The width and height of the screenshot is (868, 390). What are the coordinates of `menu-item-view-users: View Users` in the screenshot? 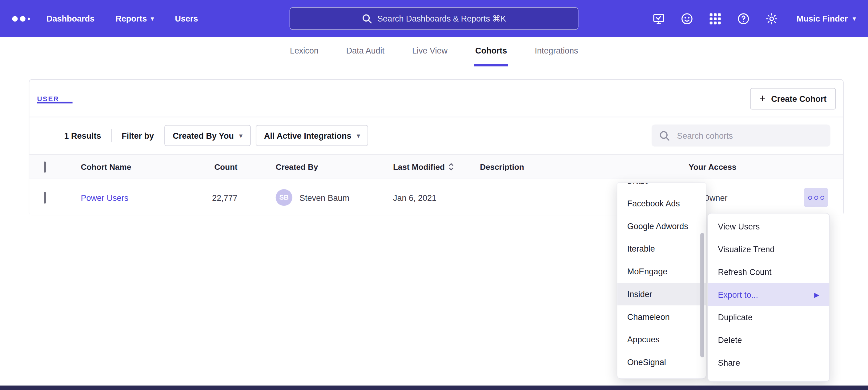 It's located at (769, 227).